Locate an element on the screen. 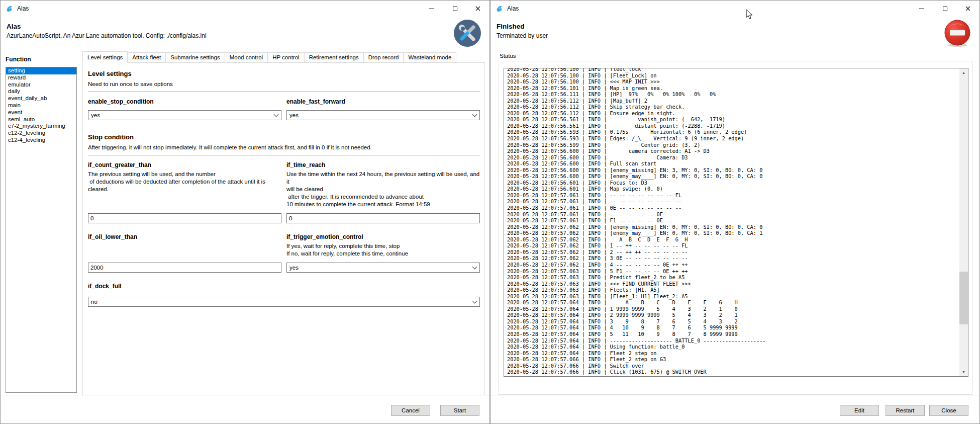 The height and width of the screenshot is (424, 980). function-list-item: event is located at coordinates (41, 113).